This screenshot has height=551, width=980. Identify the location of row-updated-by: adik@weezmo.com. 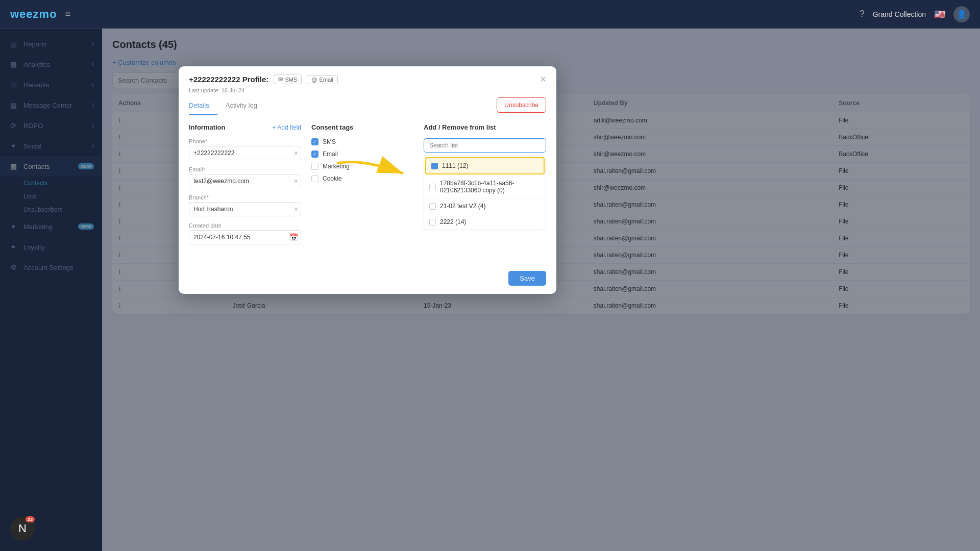
(710, 120).